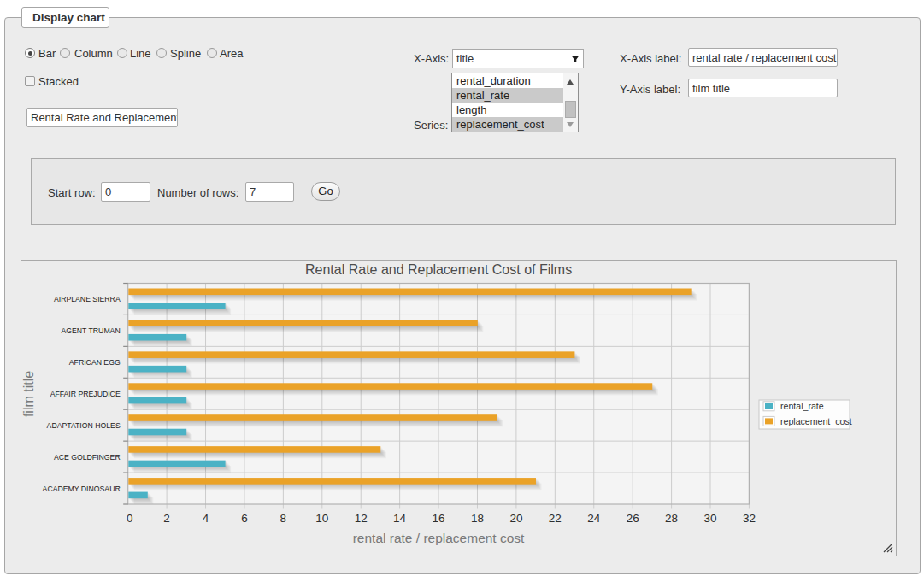 Image resolution: width=924 pixels, height=582 pixels. I want to click on svg-text: 10, so click(321, 518).